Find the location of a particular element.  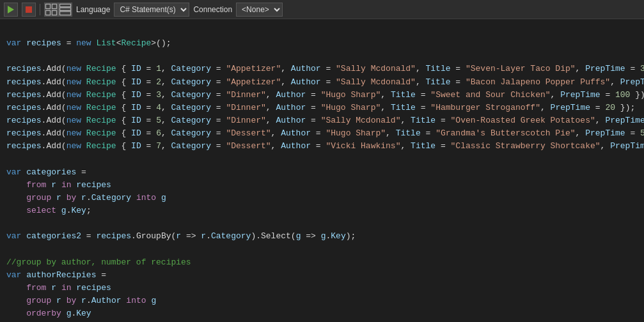

toolbar: Language C# Statement(s) Connection <Non… is located at coordinates (322, 10).